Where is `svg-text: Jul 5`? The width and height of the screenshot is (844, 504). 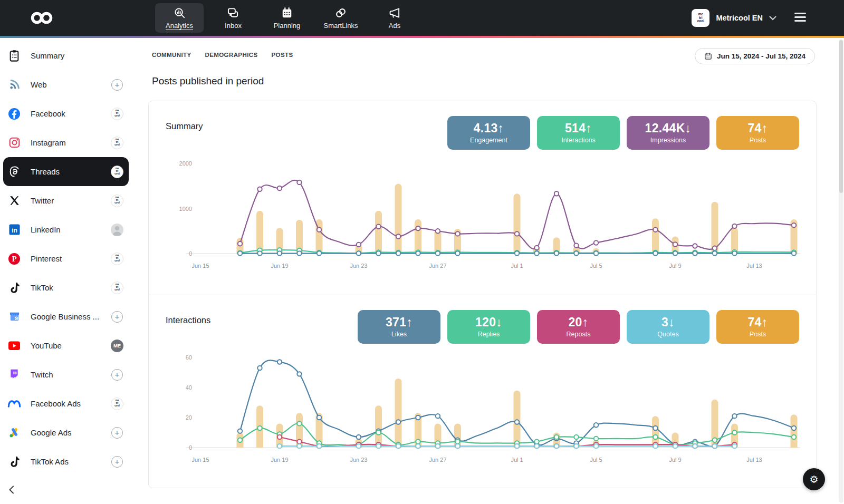 svg-text: Jul 5 is located at coordinates (596, 460).